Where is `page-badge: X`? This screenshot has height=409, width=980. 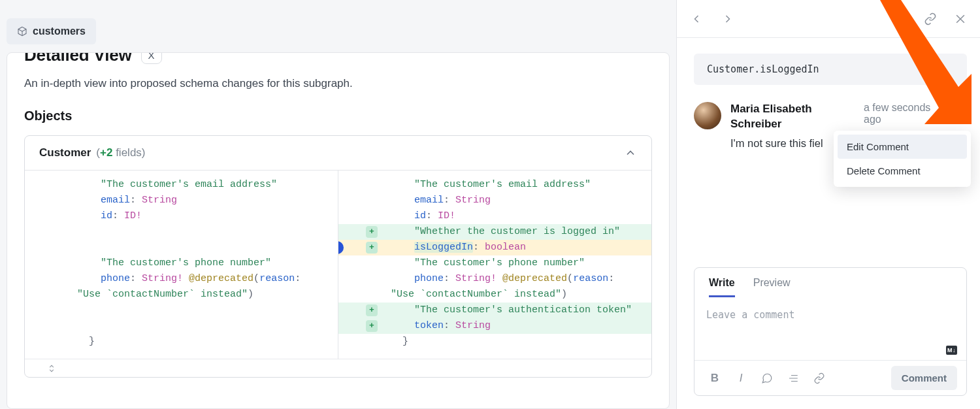 page-badge: X is located at coordinates (152, 58).